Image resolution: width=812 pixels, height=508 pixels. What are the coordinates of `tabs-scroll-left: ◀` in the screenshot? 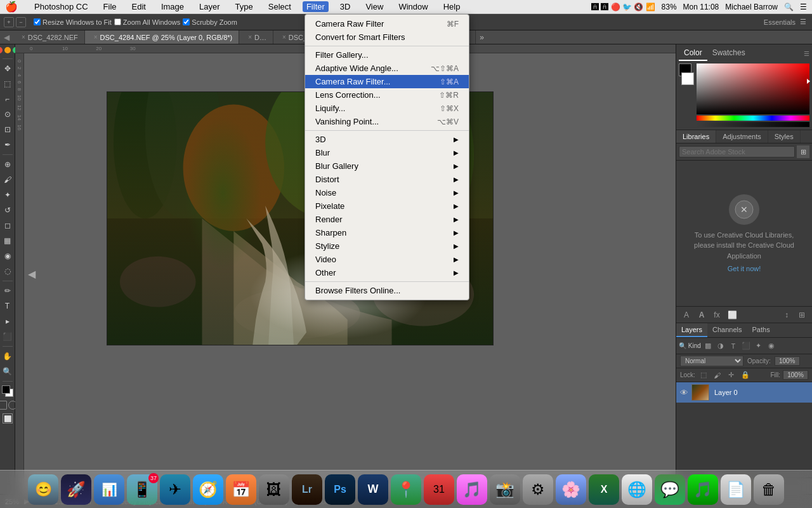 It's located at (6, 37).